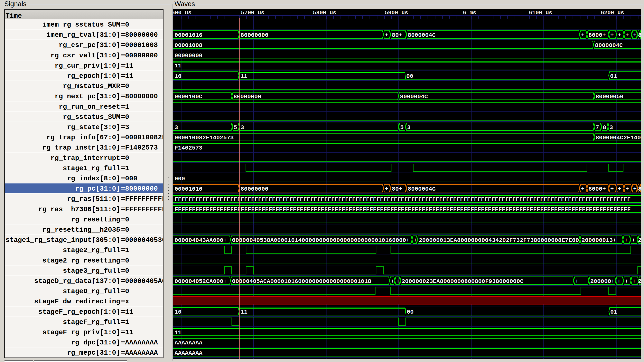 The height and width of the screenshot is (362, 644). I want to click on svg-text: 0000100C, so click(188, 97).